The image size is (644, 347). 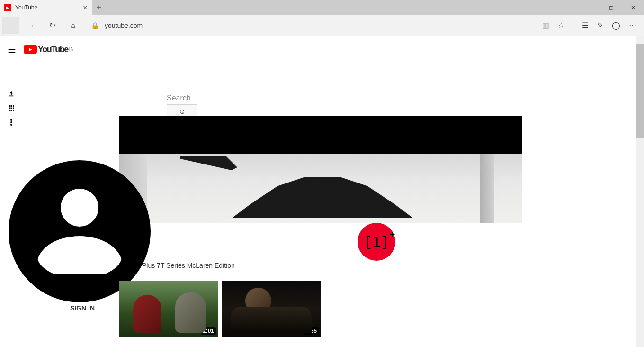 I want to click on upload-icon, so click(x=11, y=94).